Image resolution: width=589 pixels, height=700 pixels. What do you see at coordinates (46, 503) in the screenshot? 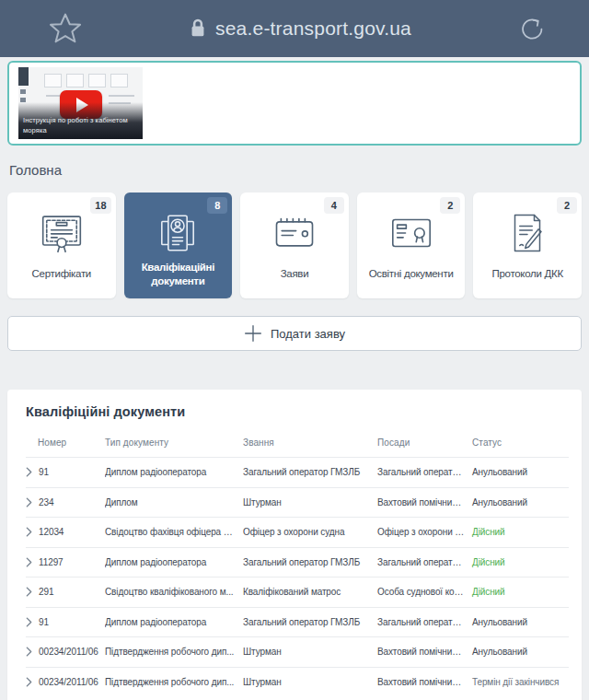
I see `doc-number: 234` at bounding box center [46, 503].